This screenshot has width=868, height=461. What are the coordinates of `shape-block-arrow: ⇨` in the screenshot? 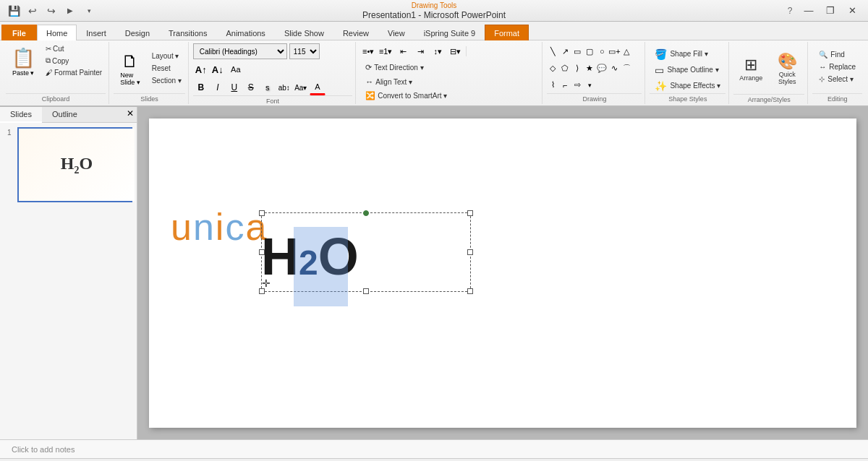 It's located at (577, 85).